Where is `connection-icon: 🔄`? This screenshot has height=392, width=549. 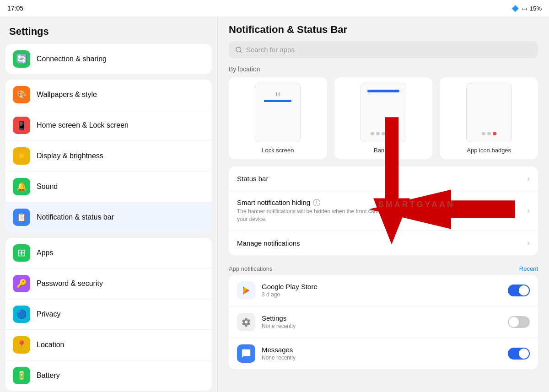 connection-icon: 🔄 is located at coordinates (22, 59).